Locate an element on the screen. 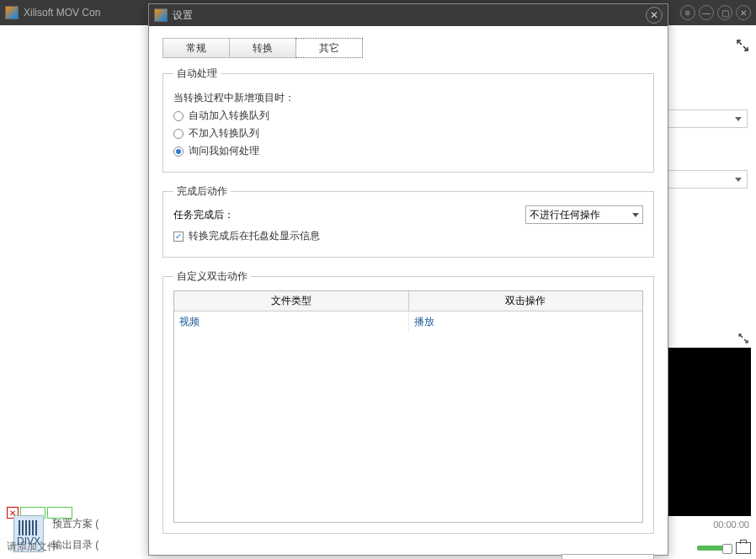  group-auto-process: 自动处理 当转换过程中新增项目时： 自动加入转换队列 不加入转换队列 询问我如何… is located at coordinates (408, 120).